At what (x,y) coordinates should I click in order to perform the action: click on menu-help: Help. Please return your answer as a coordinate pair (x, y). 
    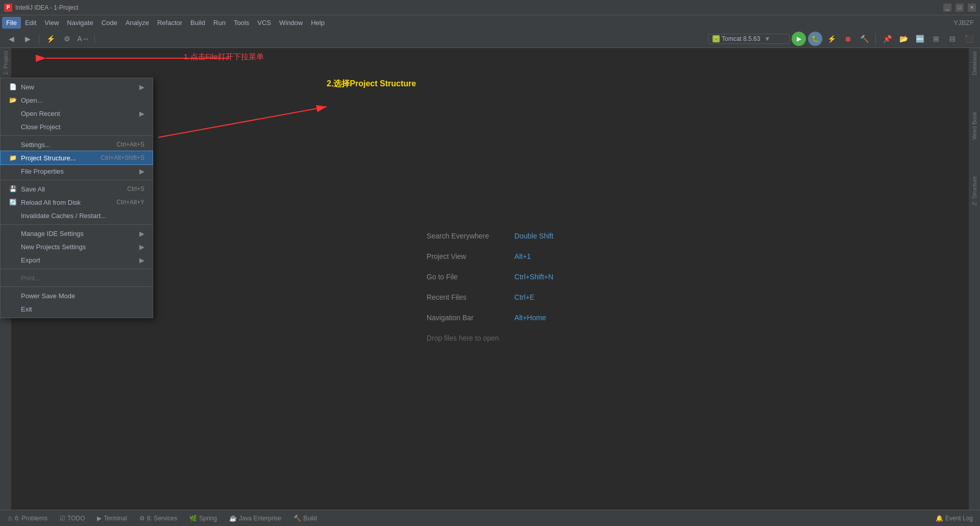
    Looking at the image, I should click on (317, 22).